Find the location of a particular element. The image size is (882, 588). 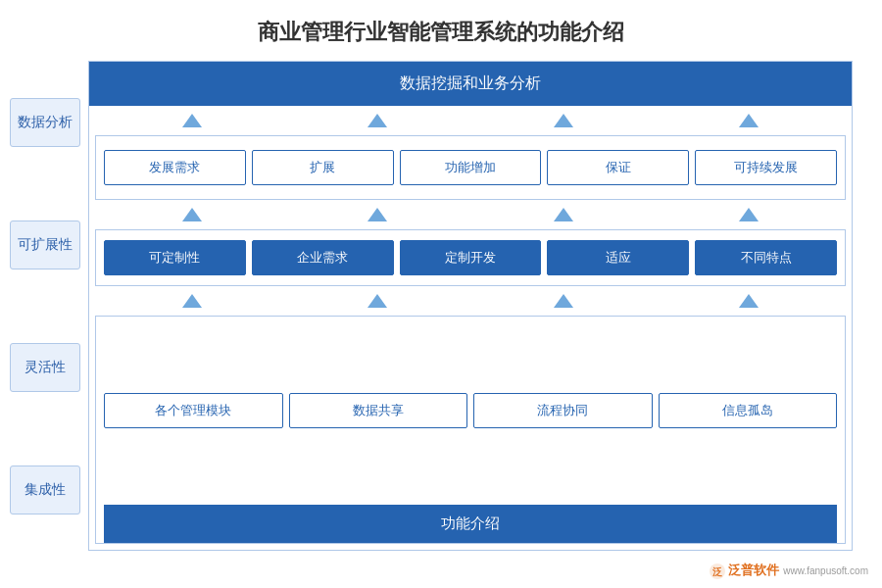

flexibility-box-3: 适应 is located at coordinates (617, 258).